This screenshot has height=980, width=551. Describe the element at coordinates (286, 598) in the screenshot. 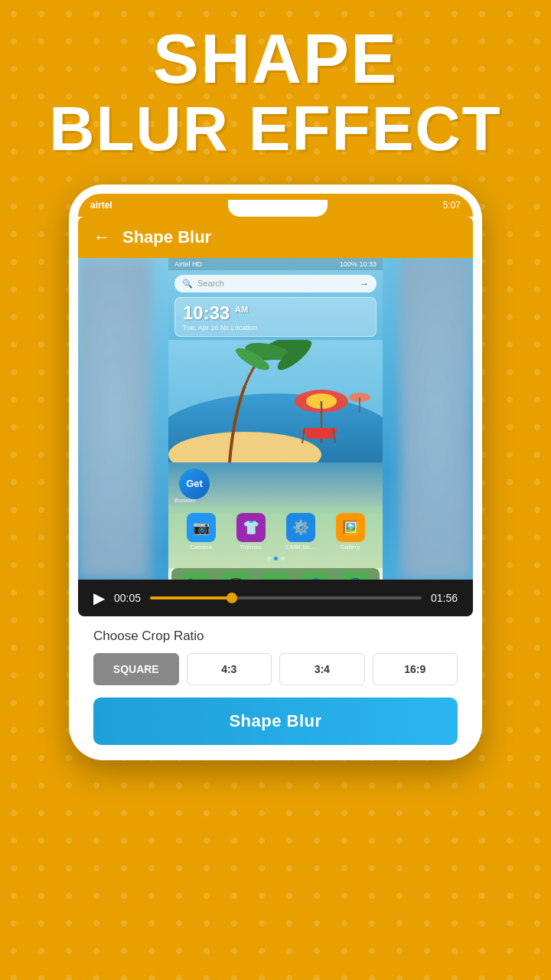

I see `progress-track` at that location.